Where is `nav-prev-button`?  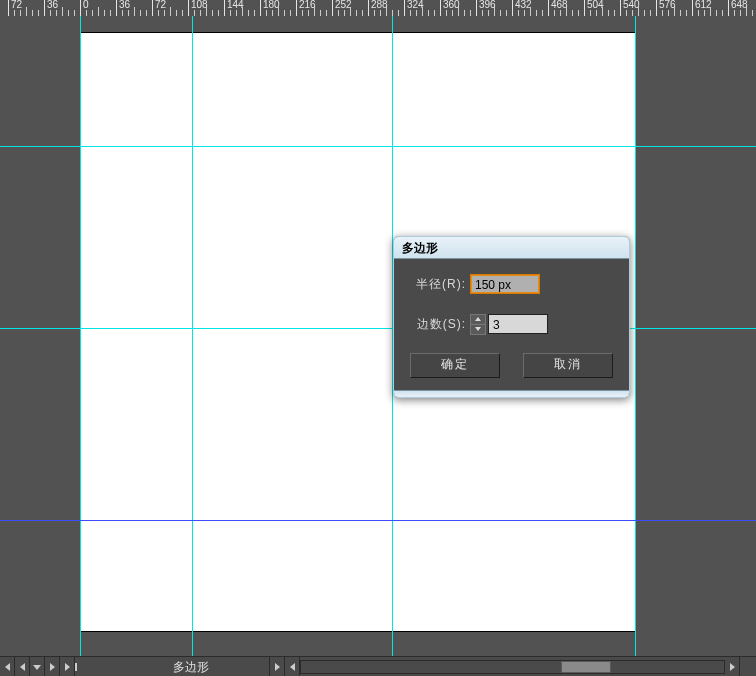 nav-prev-button is located at coordinates (22, 666).